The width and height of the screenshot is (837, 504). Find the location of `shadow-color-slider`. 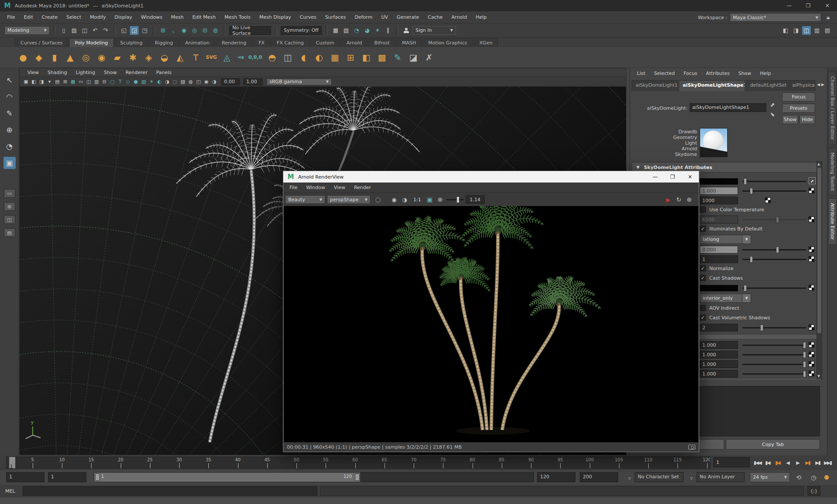

shadow-color-slider is located at coordinates (774, 288).